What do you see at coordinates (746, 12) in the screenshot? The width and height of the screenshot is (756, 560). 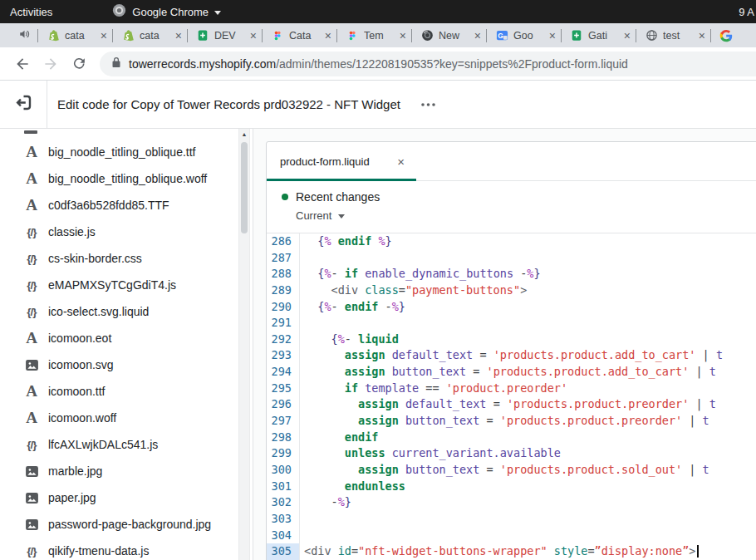 I see `clock: 9 A` at bounding box center [746, 12].